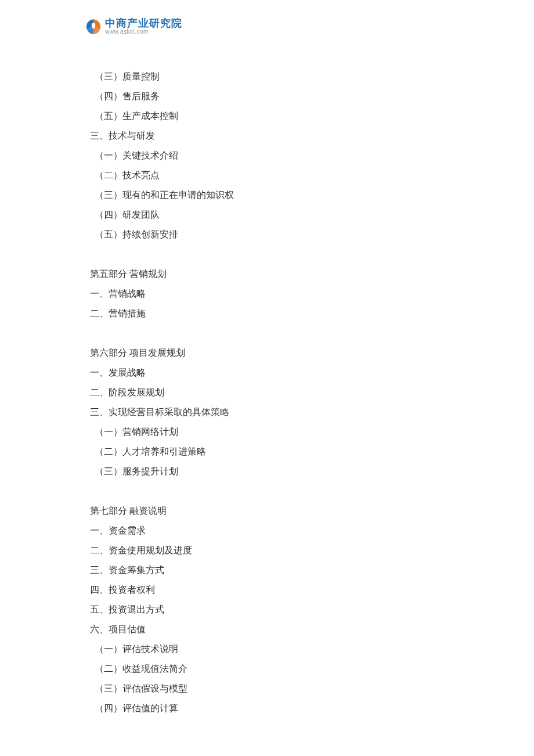 This screenshot has height=756, width=534. Describe the element at coordinates (267, 412) in the screenshot. I see `toc-item: 三、实现经营目标采取的具体策略` at that location.